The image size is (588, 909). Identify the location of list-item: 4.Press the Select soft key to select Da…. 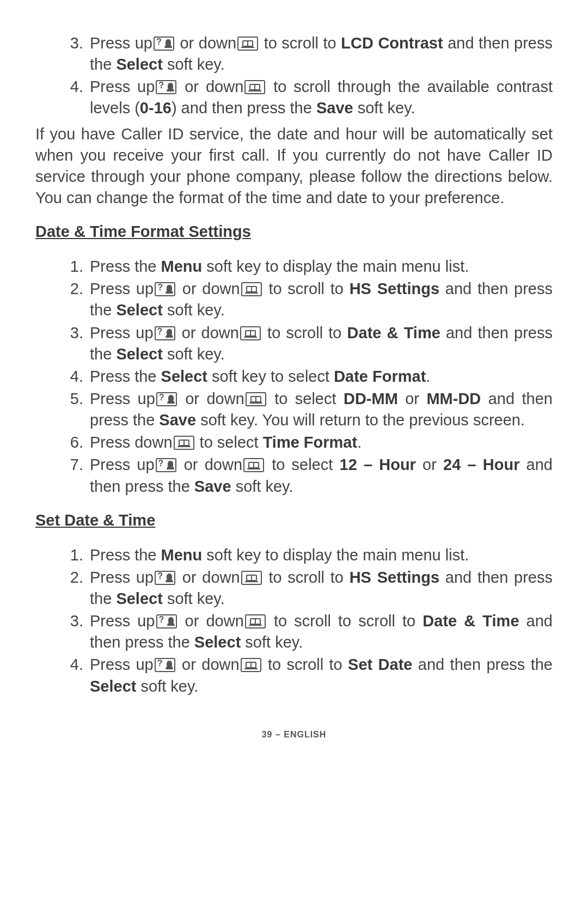
(294, 377).